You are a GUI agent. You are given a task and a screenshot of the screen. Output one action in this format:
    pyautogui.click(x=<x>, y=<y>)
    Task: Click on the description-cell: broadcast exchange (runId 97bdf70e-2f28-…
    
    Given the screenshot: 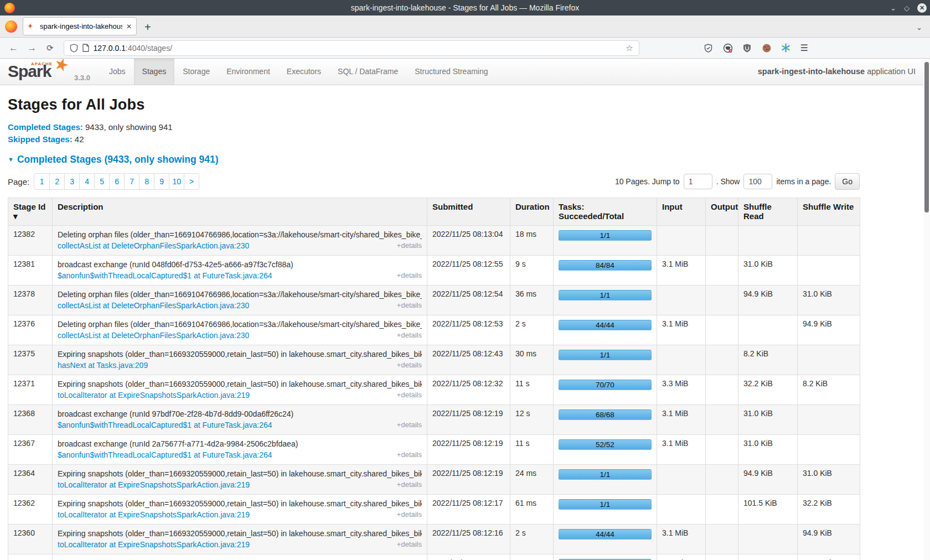 What is the action you would take?
    pyautogui.click(x=240, y=420)
    